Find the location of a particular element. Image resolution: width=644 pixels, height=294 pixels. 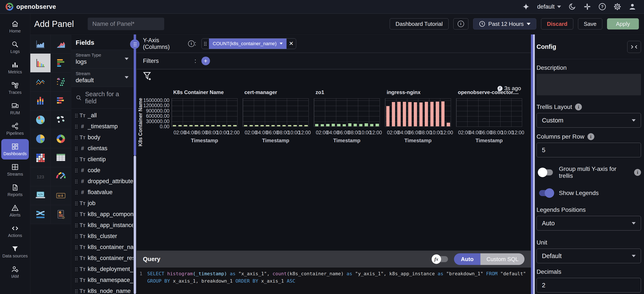

collapse-panel-button is located at coordinates (634, 47).